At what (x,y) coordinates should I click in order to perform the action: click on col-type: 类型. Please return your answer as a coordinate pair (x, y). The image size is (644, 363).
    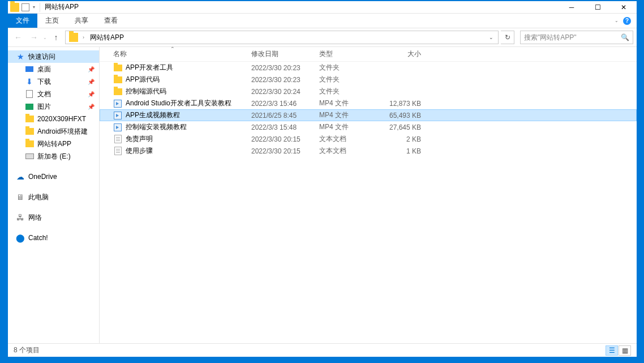
    Looking at the image, I should click on (350, 54).